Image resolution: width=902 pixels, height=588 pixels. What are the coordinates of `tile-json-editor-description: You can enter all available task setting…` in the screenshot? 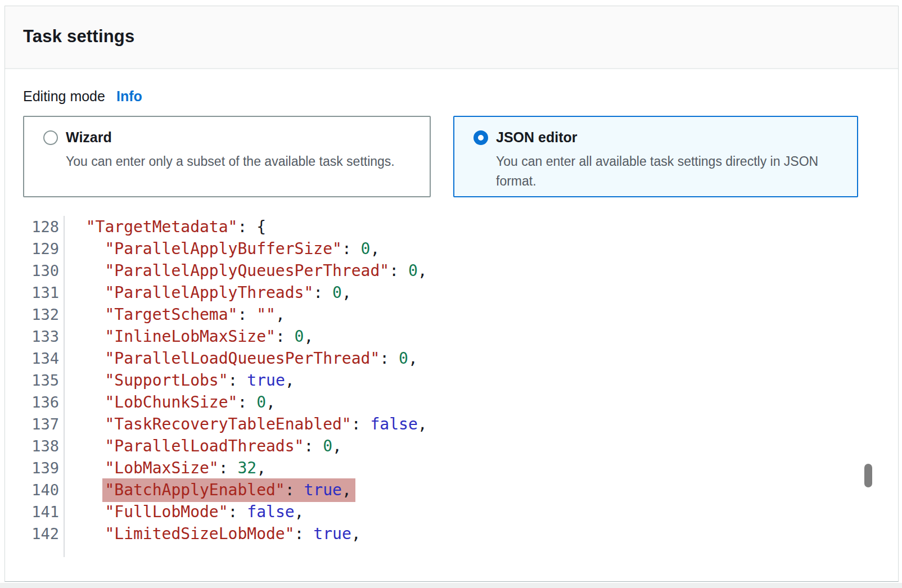 It's located at (670, 171).